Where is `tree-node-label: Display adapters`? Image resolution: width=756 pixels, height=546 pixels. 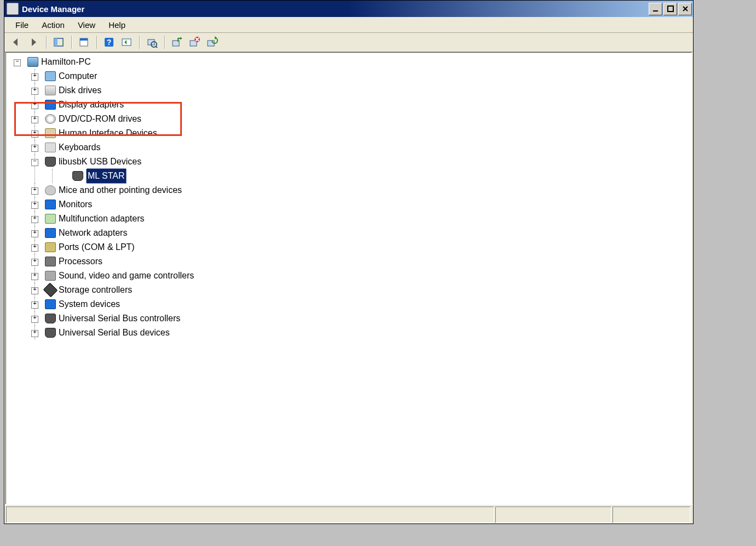 tree-node-label: Display adapters is located at coordinates (91, 105).